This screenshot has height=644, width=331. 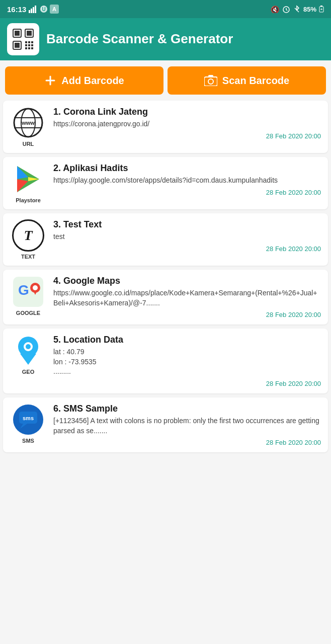 I want to click on item-2-date: 28 Feb 2020 20:00, so click(x=187, y=192).